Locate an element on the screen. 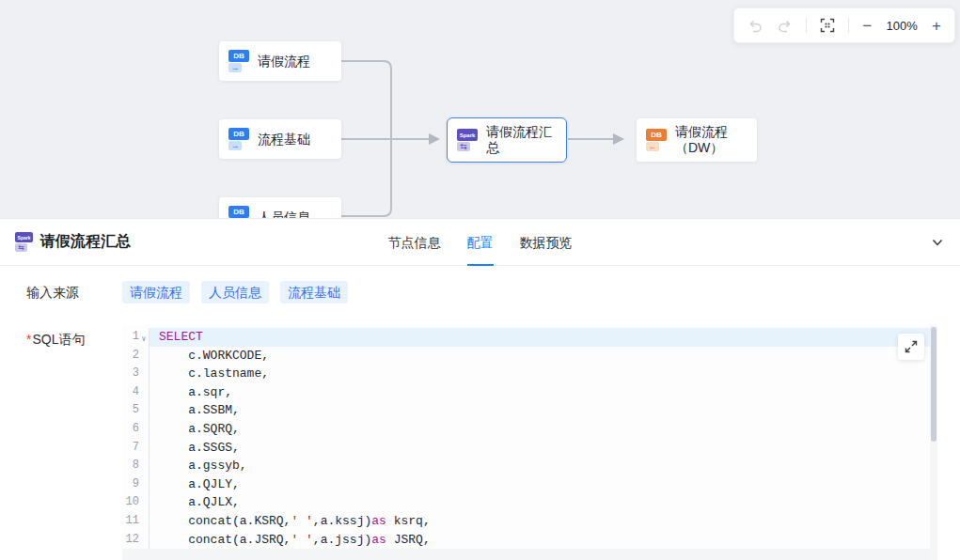 The width and height of the screenshot is (960, 560). line-number: 2 is located at coordinates (131, 356).